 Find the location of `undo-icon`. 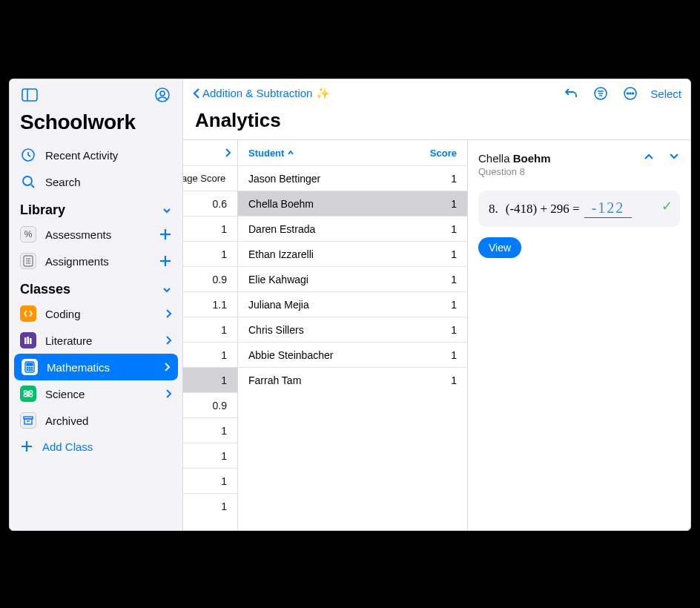

undo-icon is located at coordinates (571, 93).